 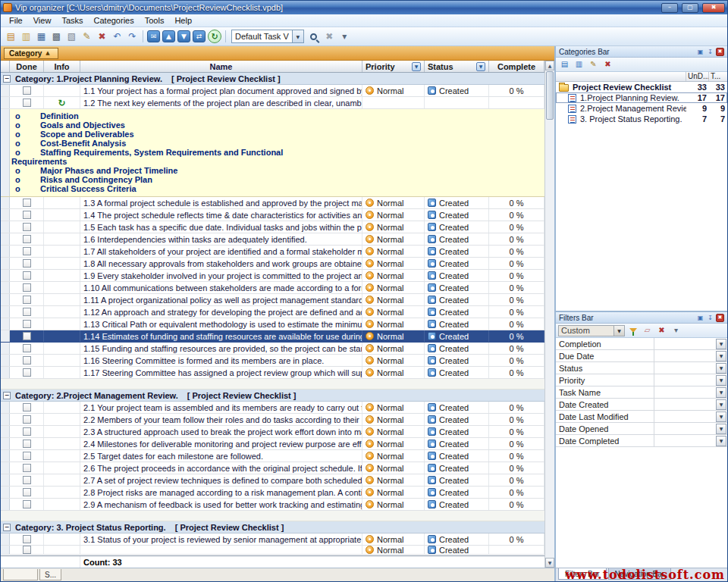 I want to click on vertical-scrollbar: ▲ ▼, so click(x=549, y=314).